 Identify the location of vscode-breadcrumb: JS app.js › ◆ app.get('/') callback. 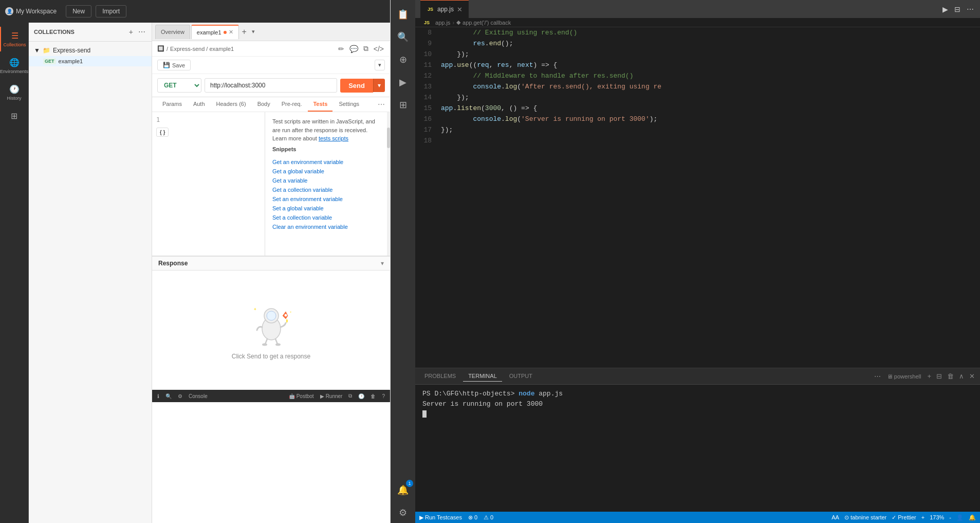
(698, 23).